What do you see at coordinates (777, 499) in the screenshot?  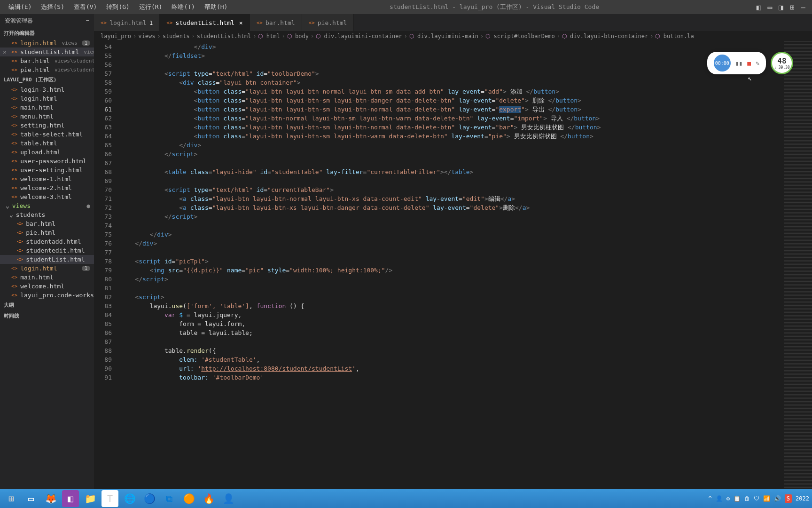 I see `tray-icon: 🔊` at bounding box center [777, 499].